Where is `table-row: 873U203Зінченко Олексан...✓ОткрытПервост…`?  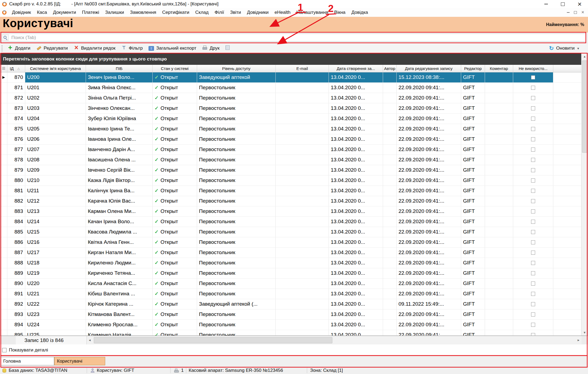
table-row: 873U203Зінченко Олексан...✓ОткрытПервост… is located at coordinates (291, 108).